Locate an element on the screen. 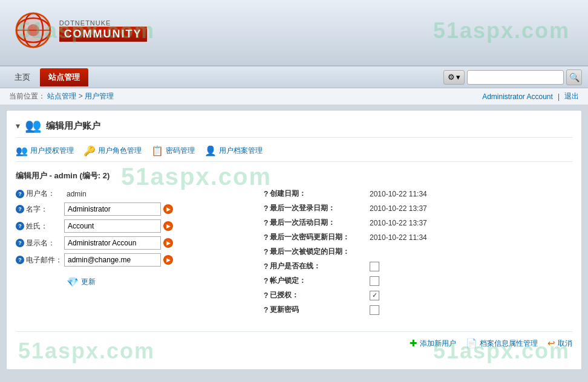 Image resolution: width=588 pixels, height=382 pixels. lastname-label-text: 姓氏： is located at coordinates (37, 226).